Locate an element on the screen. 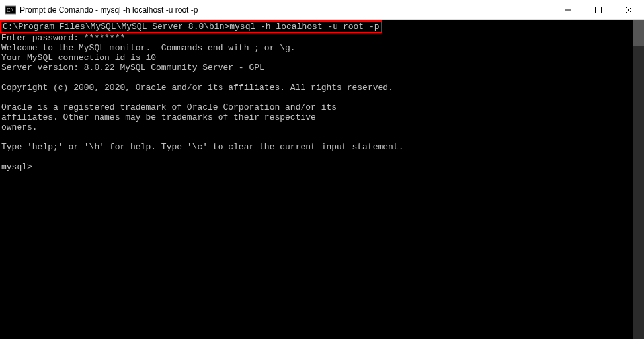 The image size is (644, 339). close-button is located at coordinates (629, 9).